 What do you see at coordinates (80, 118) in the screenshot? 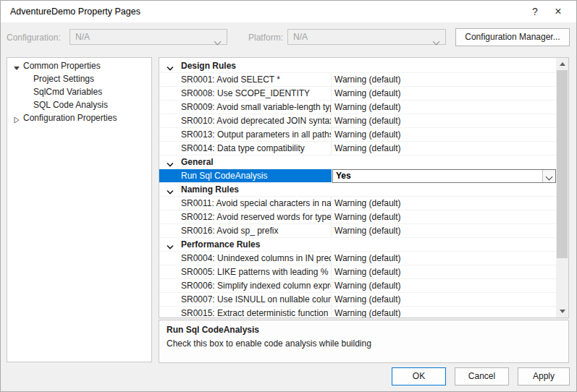
I see `sidebar-item-configuration-properties: Configuration Properties` at bounding box center [80, 118].